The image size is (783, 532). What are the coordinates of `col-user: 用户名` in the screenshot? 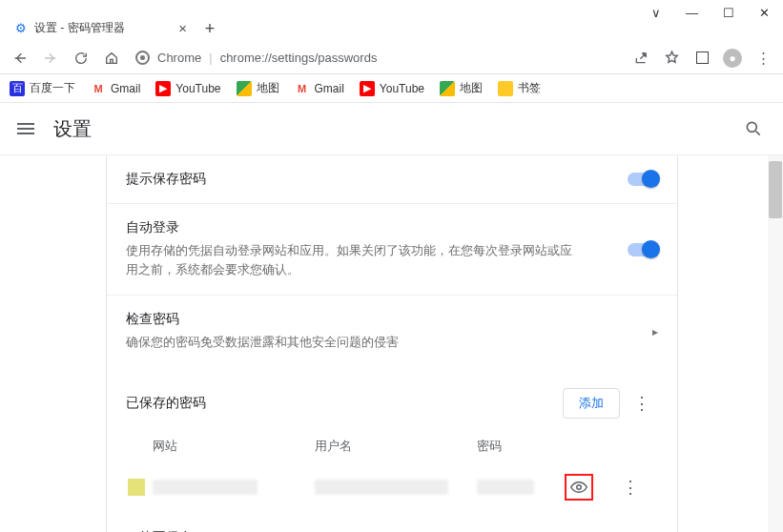 It's located at (396, 446).